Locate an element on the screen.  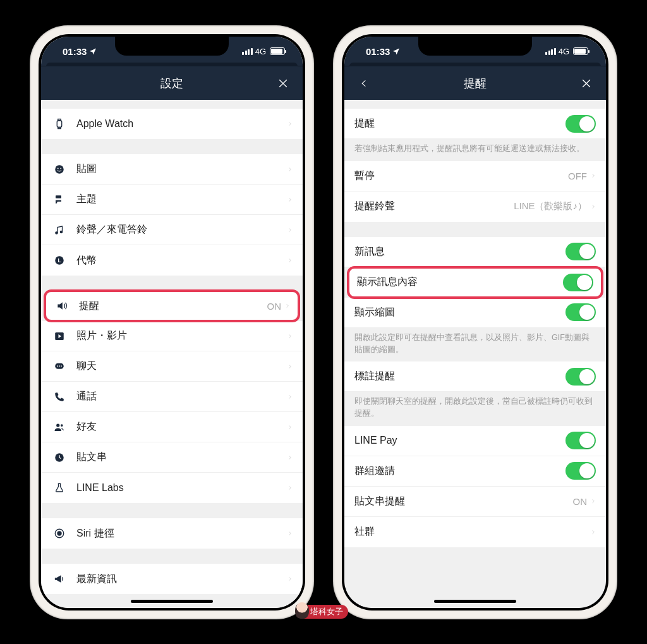
megaphone-icon is located at coordinates (59, 579).